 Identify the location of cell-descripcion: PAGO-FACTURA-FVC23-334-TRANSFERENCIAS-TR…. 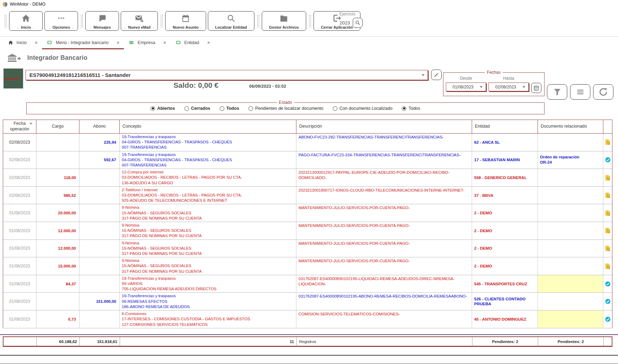
(384, 160).